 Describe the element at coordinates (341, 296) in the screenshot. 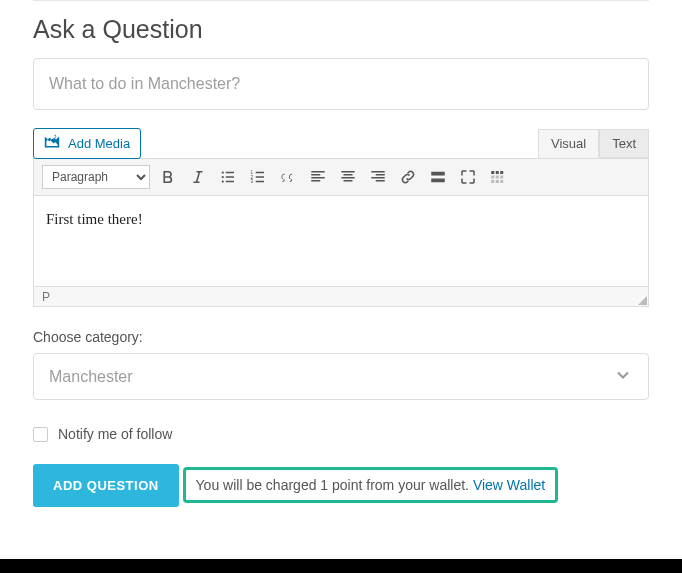

I see `editor-status-bar: P` at that location.